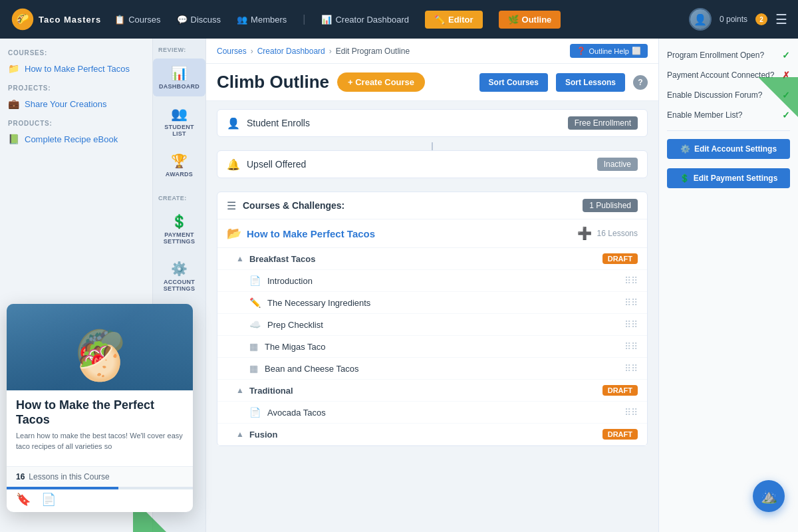 The height and width of the screenshot is (532, 798). What do you see at coordinates (180, 221) in the screenshot?
I see `payment-icon: 💲` at bounding box center [180, 221].